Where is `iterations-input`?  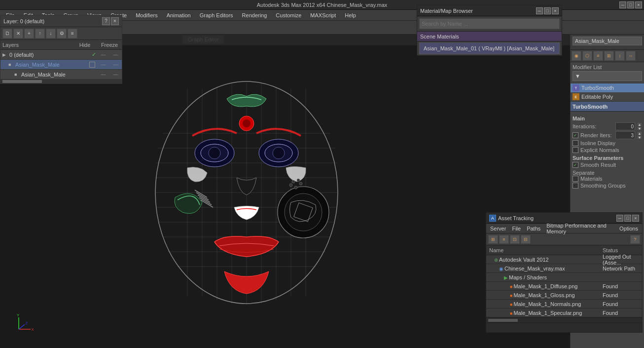 iterations-input is located at coordinates (625, 126).